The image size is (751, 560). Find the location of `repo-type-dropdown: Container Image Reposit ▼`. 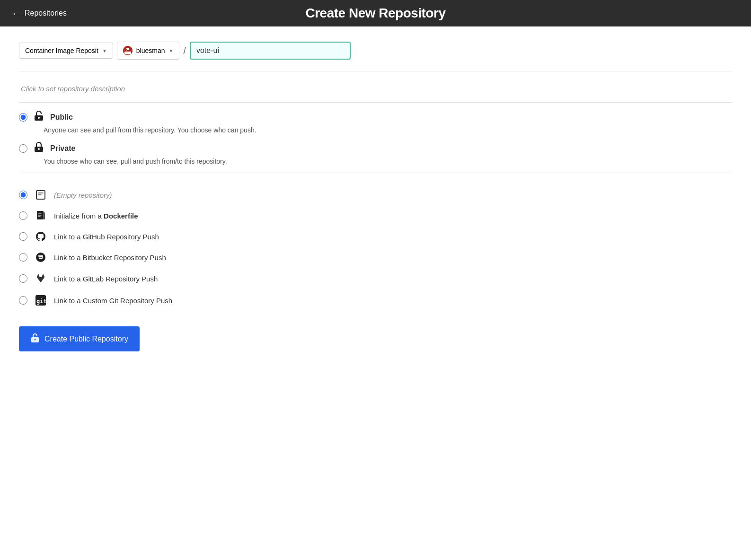

repo-type-dropdown: Container Image Reposit ▼ is located at coordinates (66, 51).